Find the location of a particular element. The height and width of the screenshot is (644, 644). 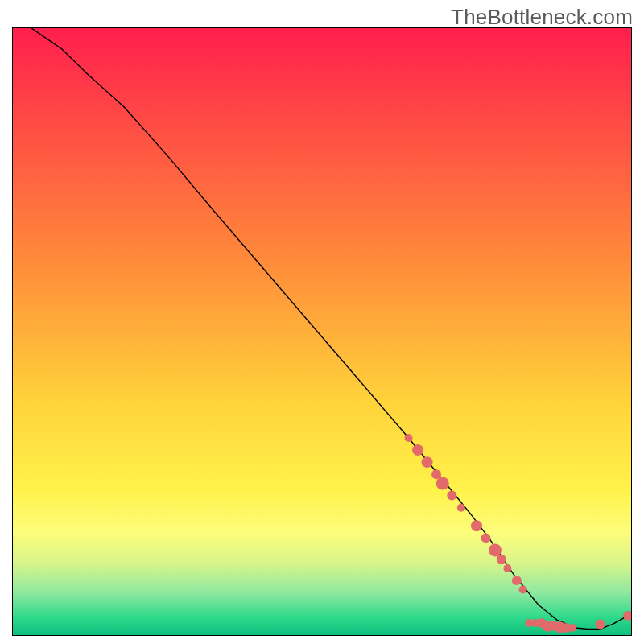

watermark-text: TheBottleneck.com is located at coordinates (542, 18).